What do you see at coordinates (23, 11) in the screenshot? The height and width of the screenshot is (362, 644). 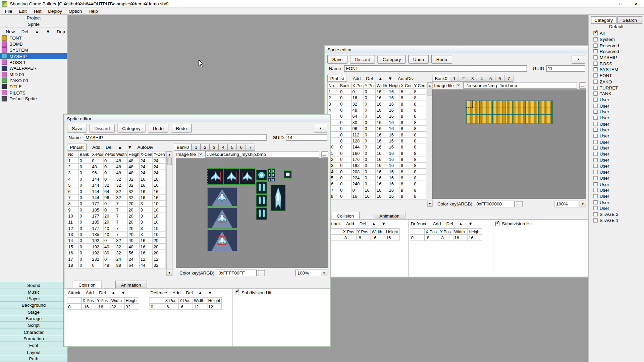 I see `menu-item: Edit` at bounding box center [23, 11].